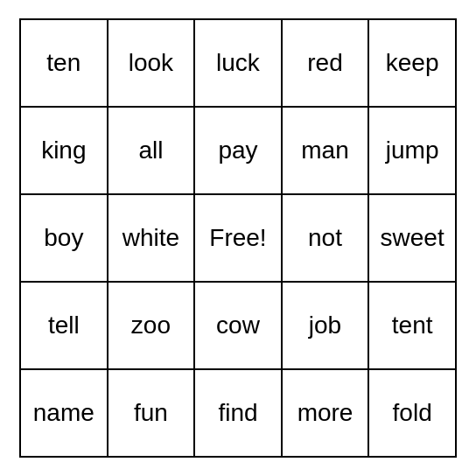 The height and width of the screenshot is (476, 476). I want to click on cell-1-2: pay, so click(238, 150).